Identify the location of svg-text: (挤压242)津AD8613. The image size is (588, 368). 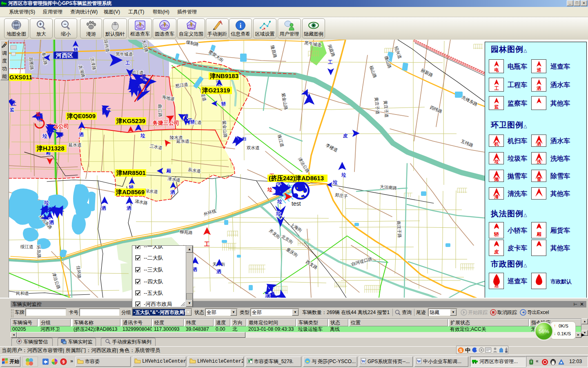
(296, 178).